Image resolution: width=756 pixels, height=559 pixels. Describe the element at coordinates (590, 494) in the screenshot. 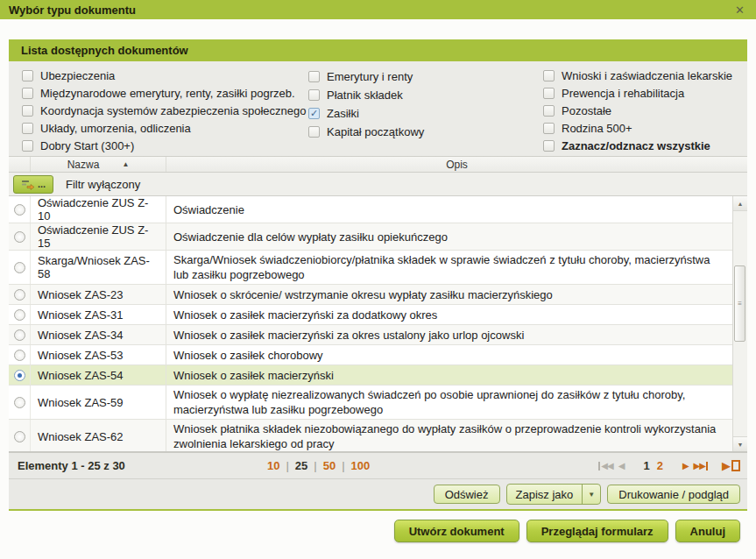

I see `save-as-dropdown-icon: ▼` at that location.